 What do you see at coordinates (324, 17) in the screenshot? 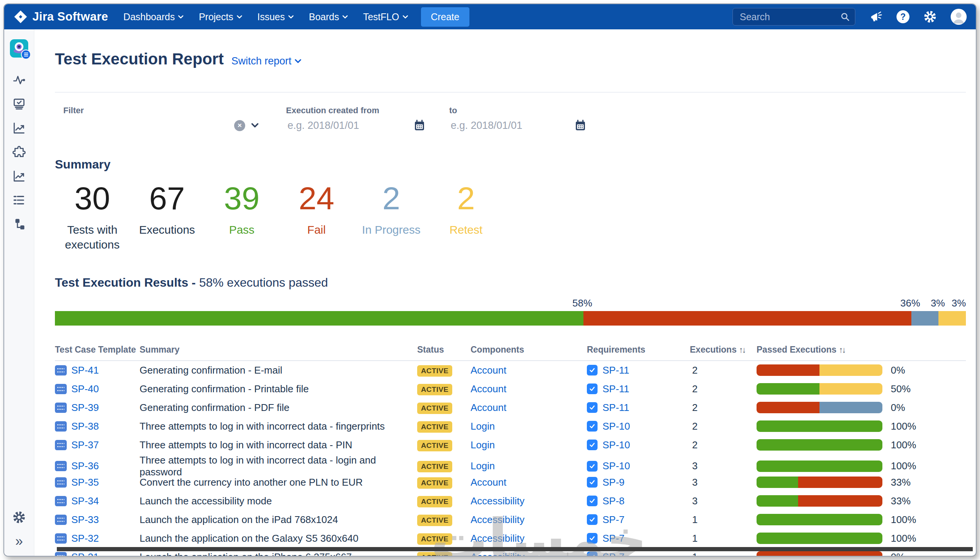
I see `nav-menu-label: Boards` at bounding box center [324, 17].